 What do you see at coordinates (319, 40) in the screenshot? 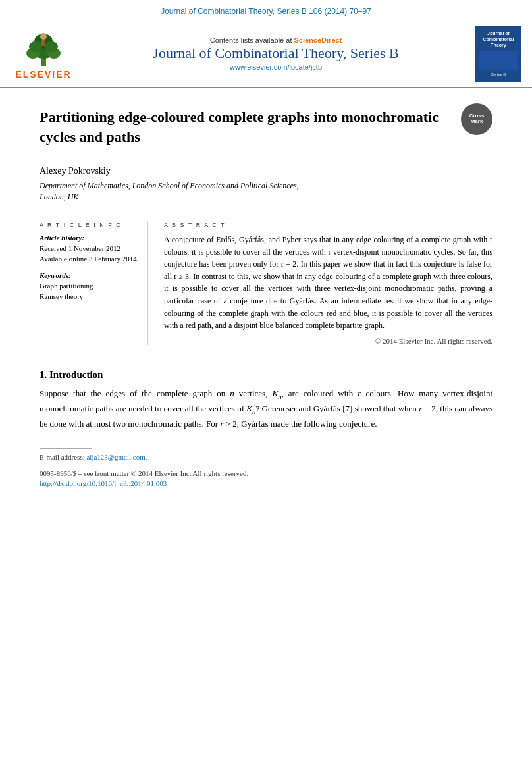
I see `science-direct-link: ScienceDirect` at bounding box center [319, 40].